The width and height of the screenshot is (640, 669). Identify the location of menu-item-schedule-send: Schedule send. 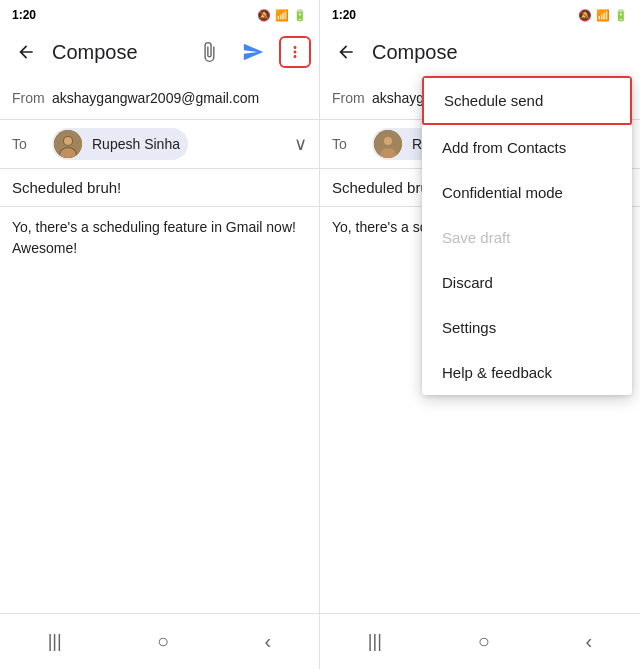
(527, 100).